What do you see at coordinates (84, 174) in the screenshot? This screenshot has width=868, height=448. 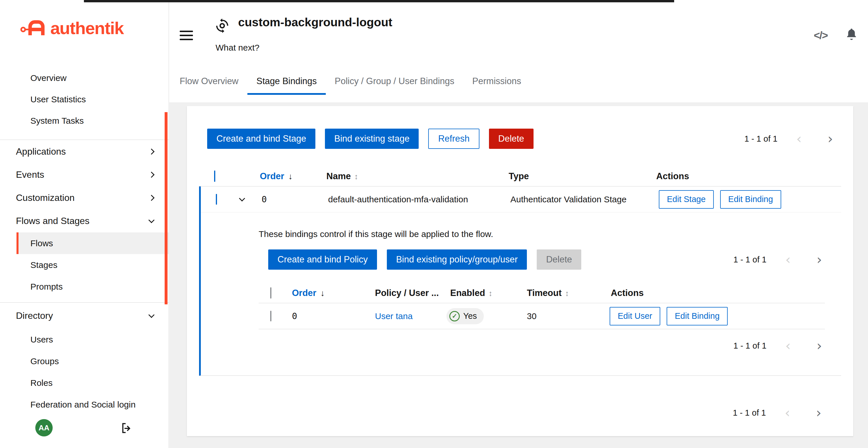 I see `sidebar-section-events: Events` at bounding box center [84, 174].